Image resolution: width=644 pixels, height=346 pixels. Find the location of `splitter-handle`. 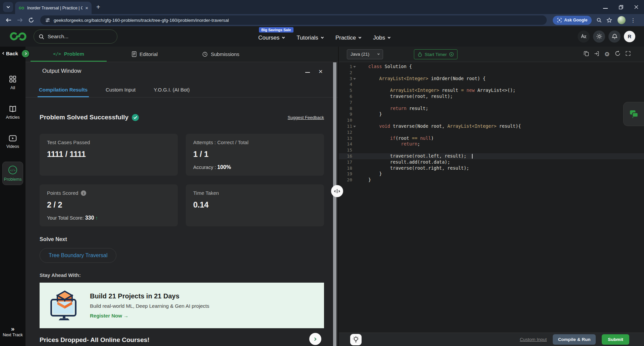

splitter-handle is located at coordinates (337, 191).